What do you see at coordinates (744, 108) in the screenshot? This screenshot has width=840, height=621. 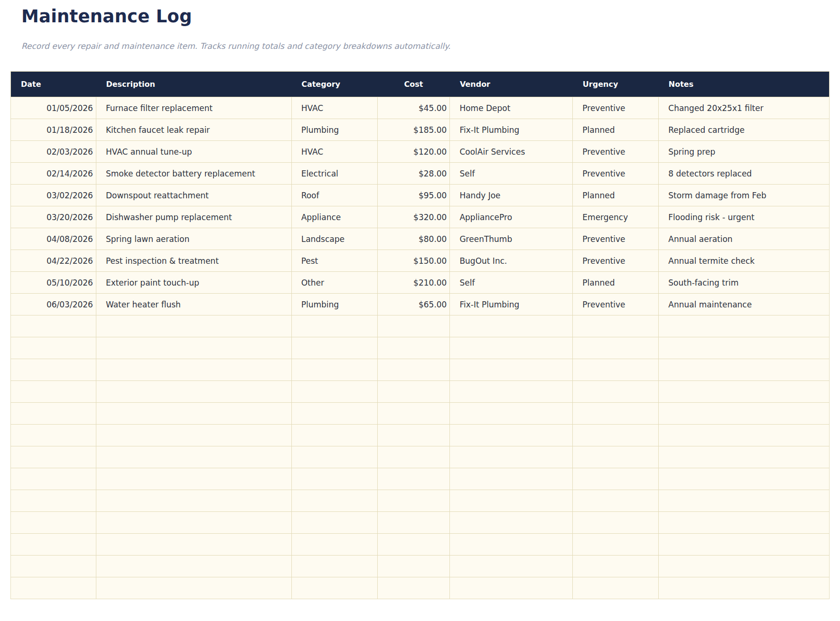 I see `cell-notes: Changed 20x25x1 filter` at bounding box center [744, 108].